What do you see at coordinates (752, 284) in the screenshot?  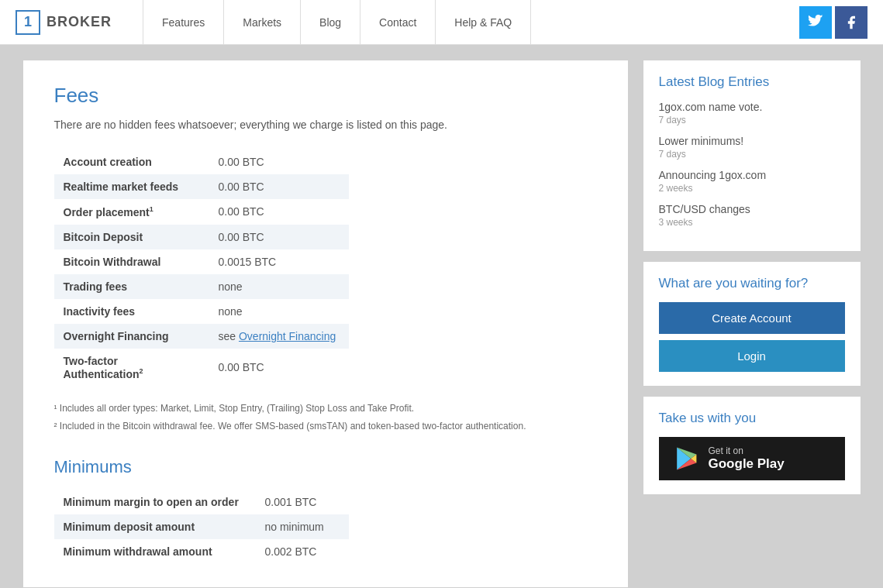 I see `cta-title: What are you waiting for?` at bounding box center [752, 284].